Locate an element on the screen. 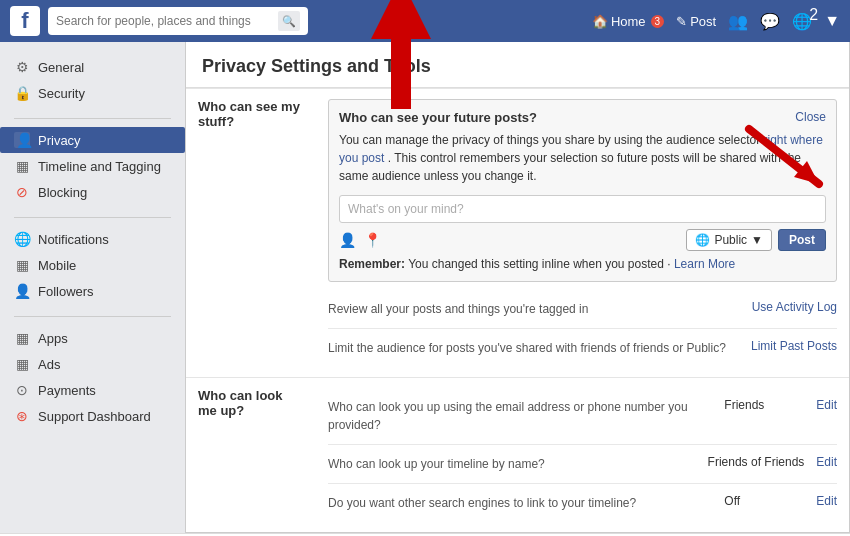 The height and width of the screenshot is (536, 850). sidebar-item-general: ⚙ General is located at coordinates (92, 67).